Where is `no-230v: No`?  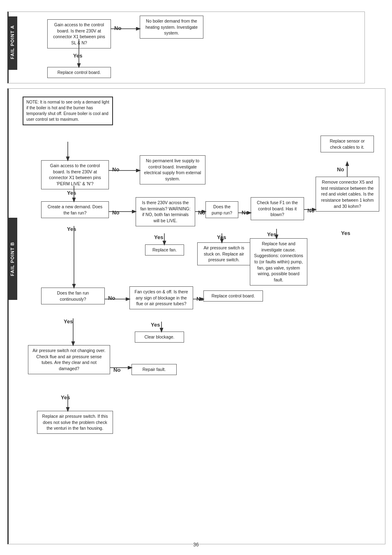
no-230v: No is located at coordinates (201, 213).